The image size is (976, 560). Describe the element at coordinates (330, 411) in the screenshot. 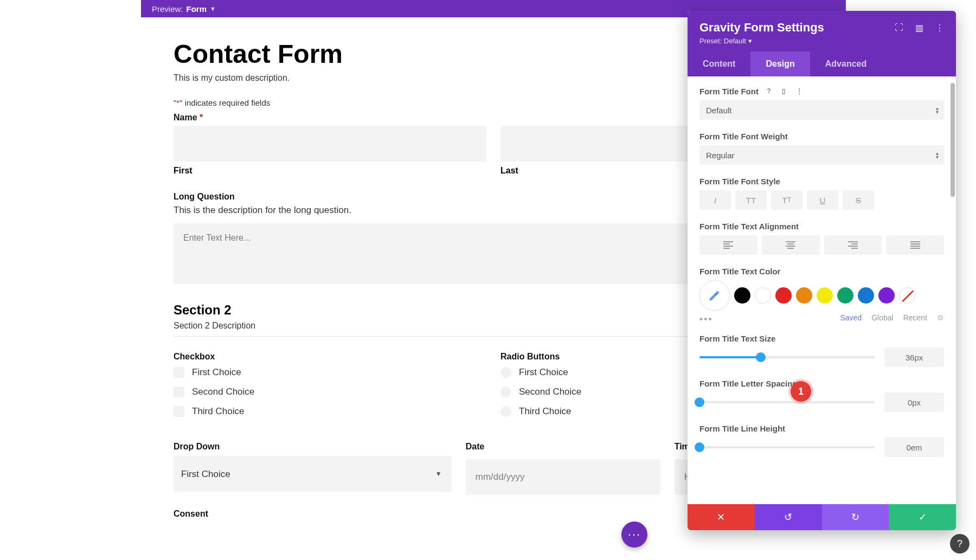

I see `checkbox-option: Third Choice` at that location.